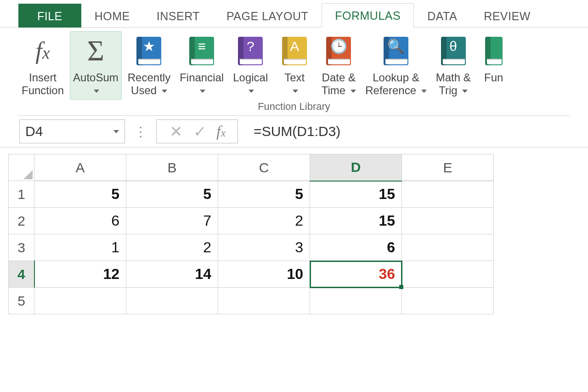  Describe the element at coordinates (172, 194) in the screenshot. I see `cell-B1: 5` at that location.